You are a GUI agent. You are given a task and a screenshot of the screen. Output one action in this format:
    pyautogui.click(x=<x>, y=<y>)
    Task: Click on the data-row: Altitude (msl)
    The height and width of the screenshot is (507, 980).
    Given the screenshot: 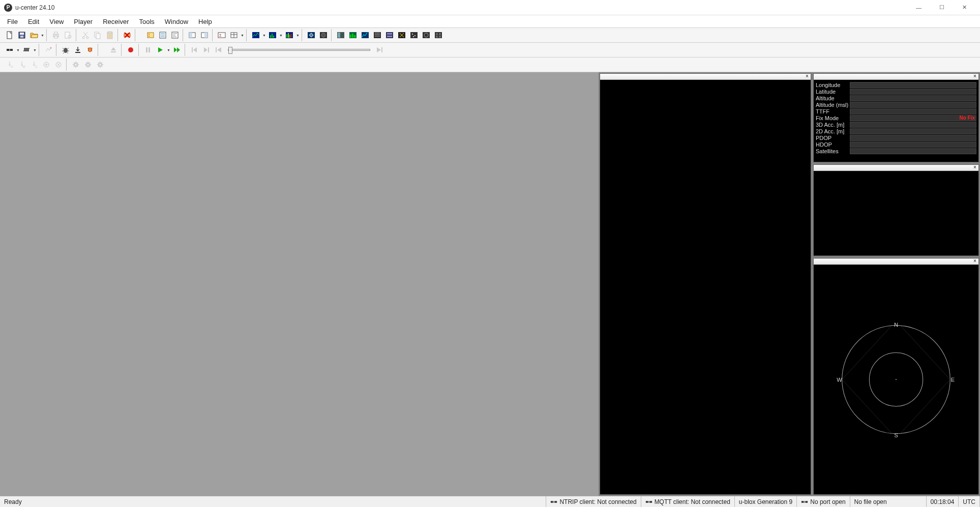 What is the action you would take?
    pyautogui.click(x=896, y=105)
    